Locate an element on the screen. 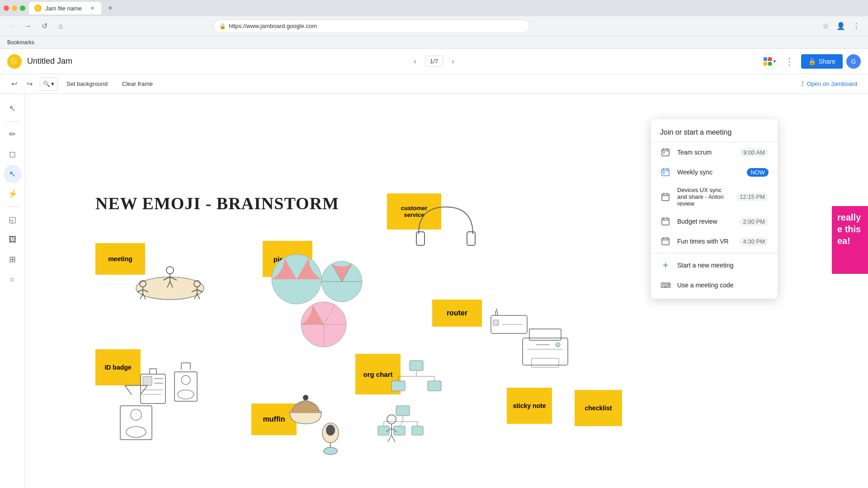  meeting-info-fun-times: Fun times with VR is located at coordinates (705, 241).